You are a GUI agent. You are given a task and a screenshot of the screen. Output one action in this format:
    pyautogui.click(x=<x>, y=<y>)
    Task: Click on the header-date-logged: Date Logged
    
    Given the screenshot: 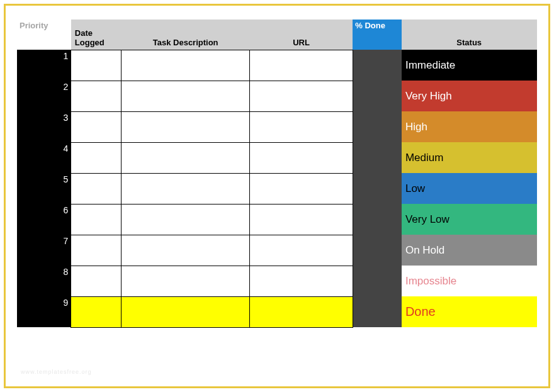 What is the action you would take?
    pyautogui.click(x=96, y=35)
    